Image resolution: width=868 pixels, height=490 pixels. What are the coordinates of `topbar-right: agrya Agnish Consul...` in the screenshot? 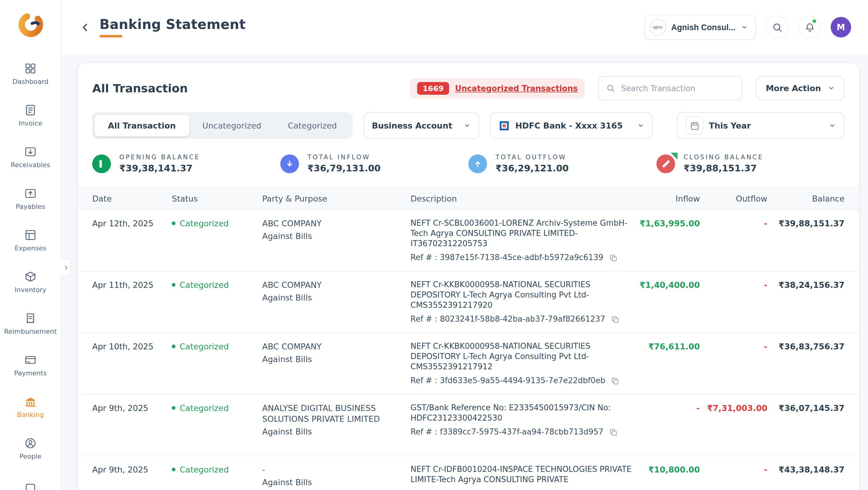 It's located at (747, 27).